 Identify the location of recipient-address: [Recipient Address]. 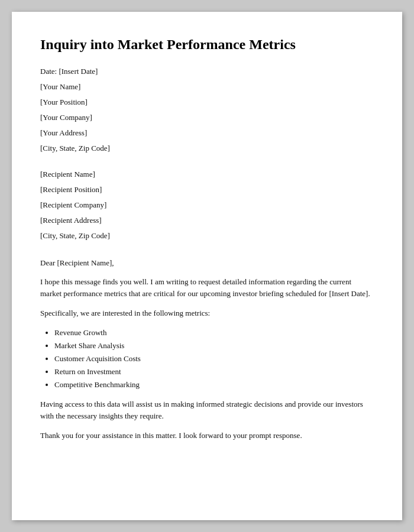
(207, 220).